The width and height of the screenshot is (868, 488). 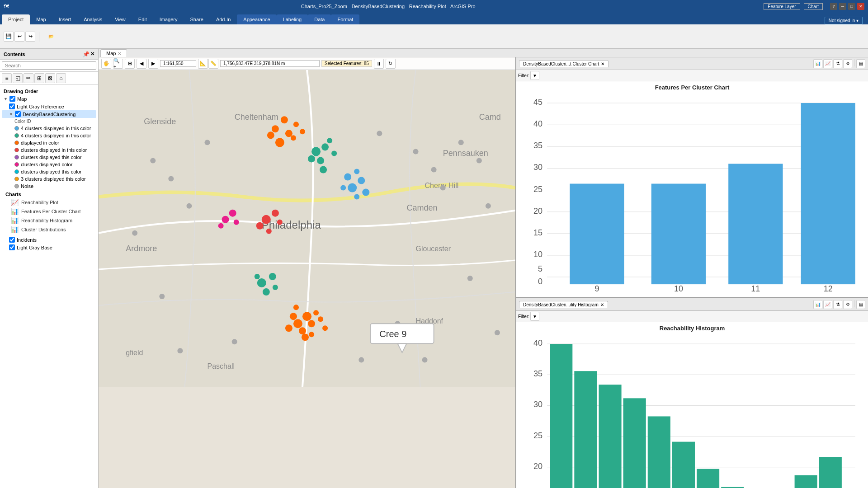 I want to click on map-back-btn: ◀, so click(x=142, y=64).